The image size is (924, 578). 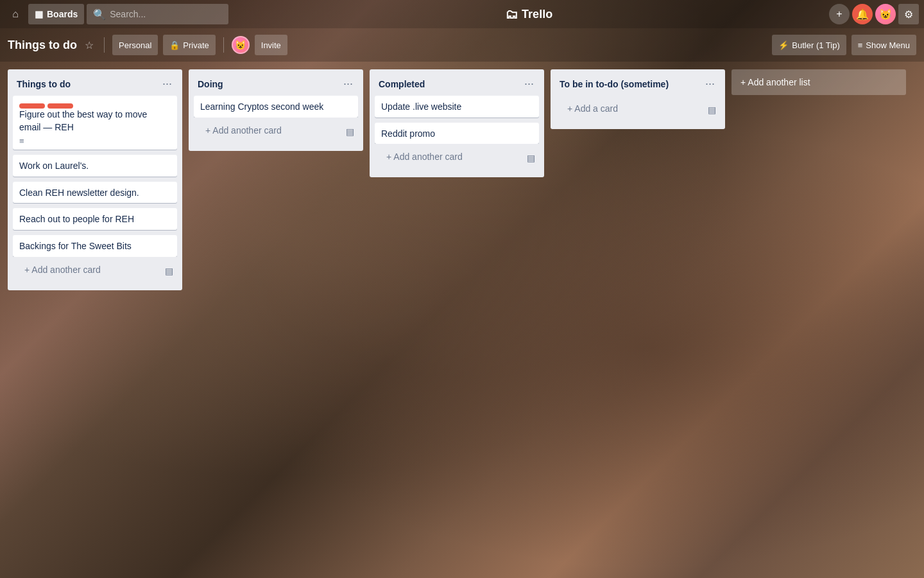 What do you see at coordinates (408, 134) in the screenshot?
I see `card-title: Reddit promo` at bounding box center [408, 134].